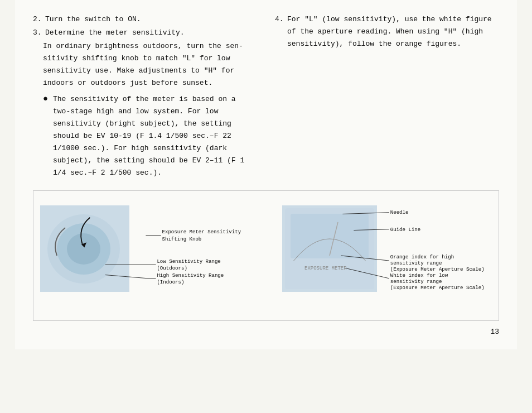 The width and height of the screenshot is (532, 413). I want to click on step-4: 4. For "L" (low sensitivity), use the wh…, so click(387, 32).